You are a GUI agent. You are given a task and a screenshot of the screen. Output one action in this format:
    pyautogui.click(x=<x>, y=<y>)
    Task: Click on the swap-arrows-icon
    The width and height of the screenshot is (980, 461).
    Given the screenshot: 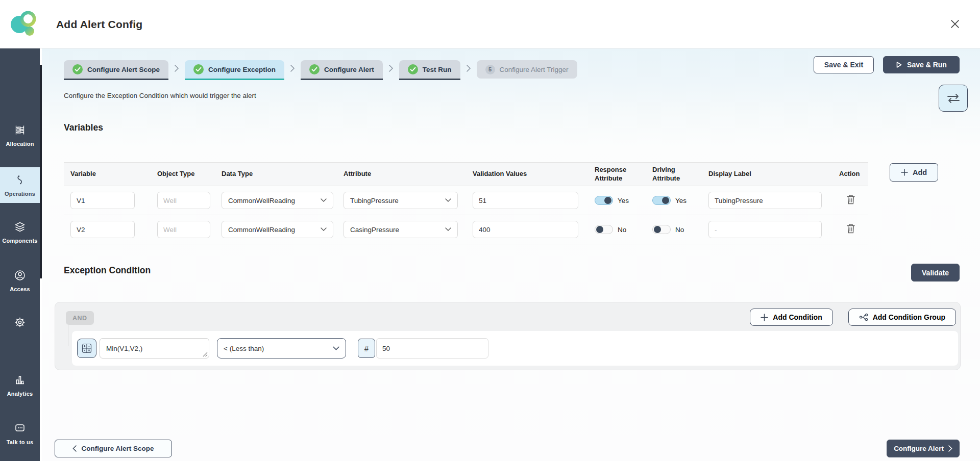 What is the action you would take?
    pyautogui.click(x=953, y=98)
    